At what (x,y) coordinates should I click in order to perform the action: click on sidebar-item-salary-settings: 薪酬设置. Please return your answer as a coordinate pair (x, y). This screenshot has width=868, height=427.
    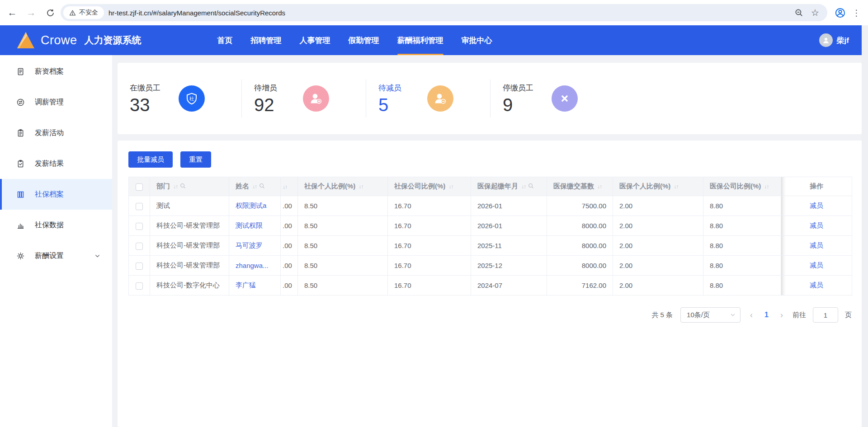
    Looking at the image, I should click on (56, 256).